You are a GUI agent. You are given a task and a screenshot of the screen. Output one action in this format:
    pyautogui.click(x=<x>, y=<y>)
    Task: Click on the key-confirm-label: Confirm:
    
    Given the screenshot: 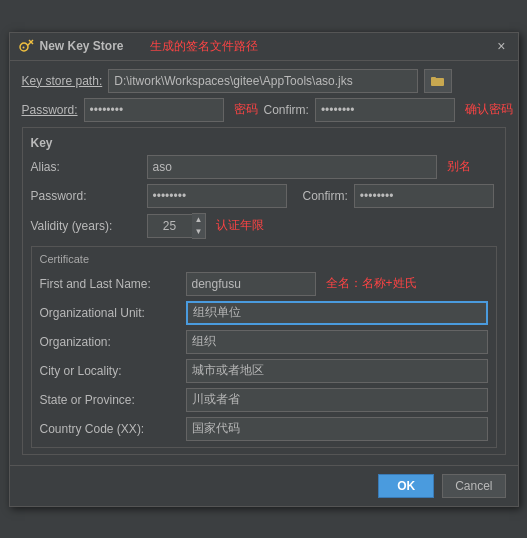 What is the action you would take?
    pyautogui.click(x=326, y=196)
    